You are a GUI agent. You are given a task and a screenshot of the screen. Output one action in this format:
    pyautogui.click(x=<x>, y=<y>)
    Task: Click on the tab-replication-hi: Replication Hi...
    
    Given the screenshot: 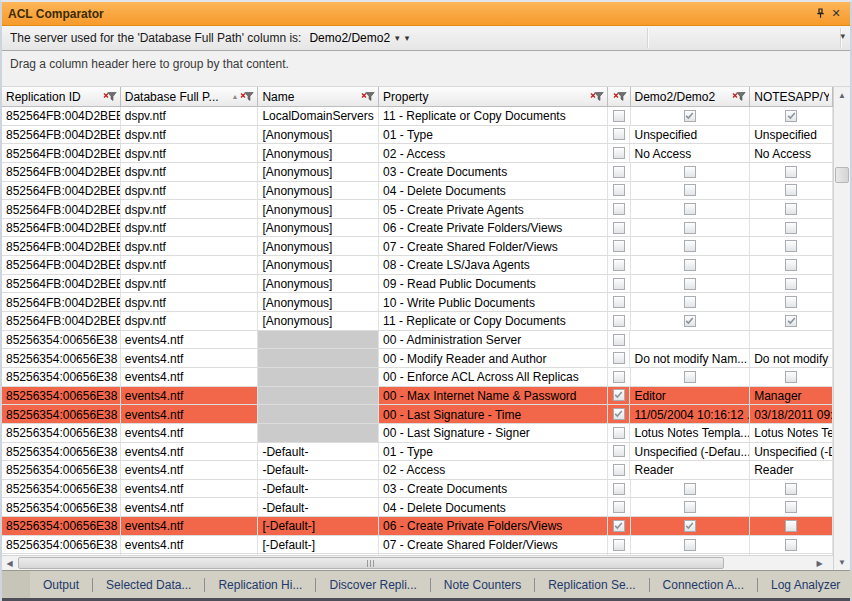 What is the action you would take?
    pyautogui.click(x=260, y=585)
    